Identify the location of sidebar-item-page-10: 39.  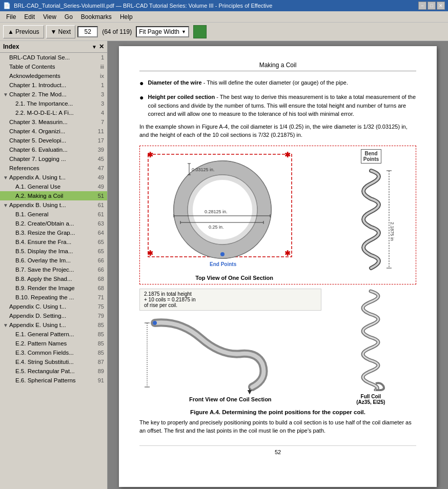
(99, 150).